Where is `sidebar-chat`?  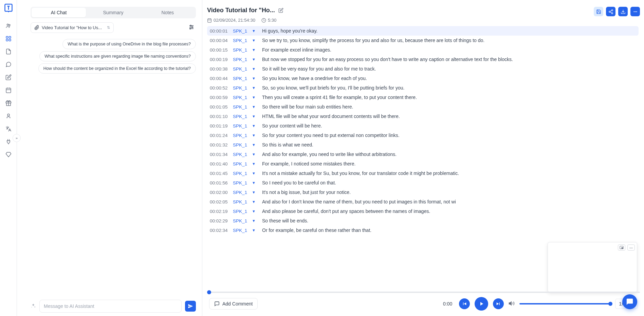
sidebar-chat is located at coordinates (8, 64).